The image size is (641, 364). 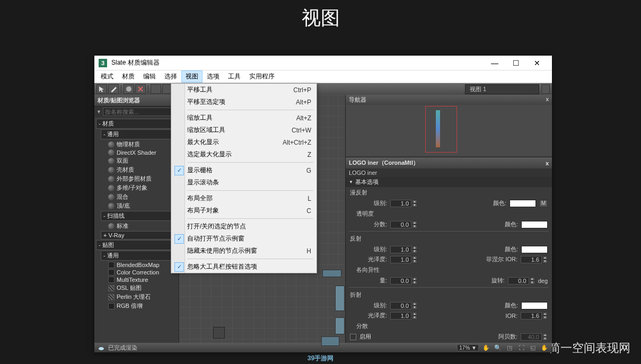 I want to click on tree-vray: + V-Ray, so click(x=139, y=235).